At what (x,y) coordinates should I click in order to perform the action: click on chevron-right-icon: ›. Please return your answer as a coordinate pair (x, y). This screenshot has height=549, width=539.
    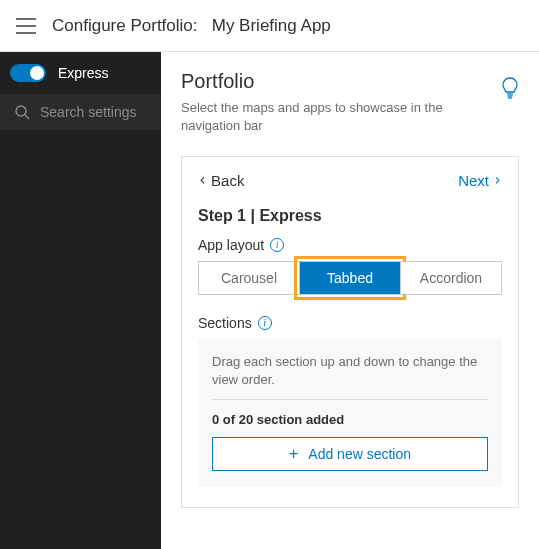
    Looking at the image, I should click on (498, 180).